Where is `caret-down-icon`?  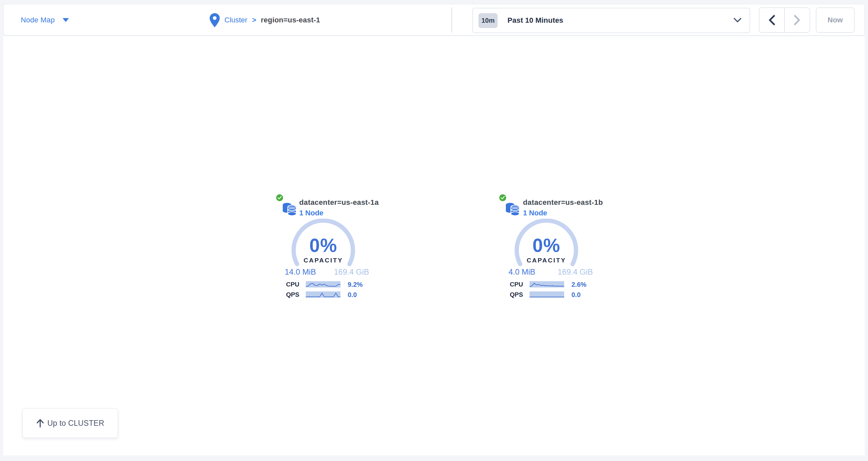 caret-down-icon is located at coordinates (66, 20).